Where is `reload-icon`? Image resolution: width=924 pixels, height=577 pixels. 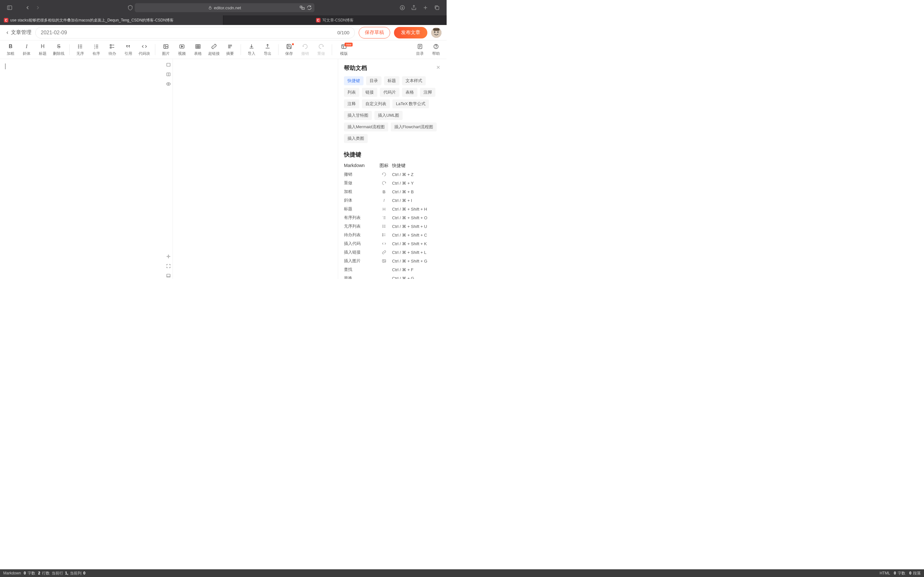 reload-icon is located at coordinates (309, 8).